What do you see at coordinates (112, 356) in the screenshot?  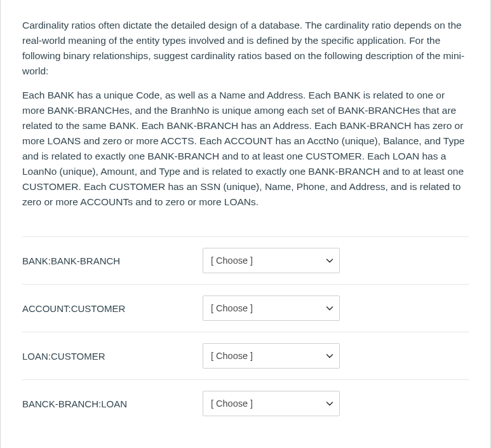 I see `question-label: LOAN:CUSTOMER` at bounding box center [112, 356].